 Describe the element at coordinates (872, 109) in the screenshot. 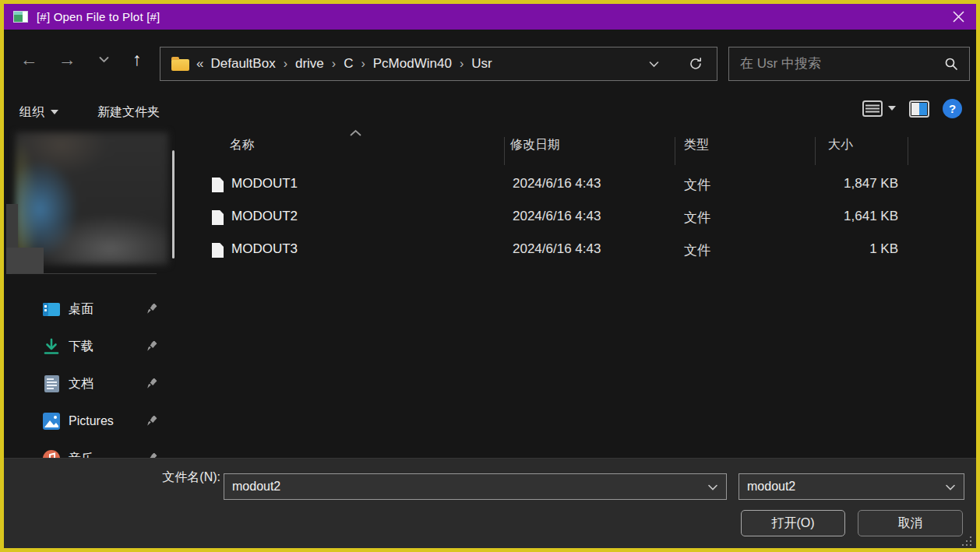

I see `details-view-icon` at that location.